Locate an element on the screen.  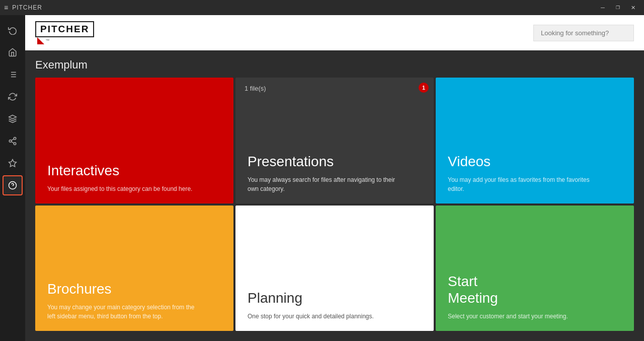
tile-start-meeting: StartMeetingSelect your customer and sta… is located at coordinates (535, 268).